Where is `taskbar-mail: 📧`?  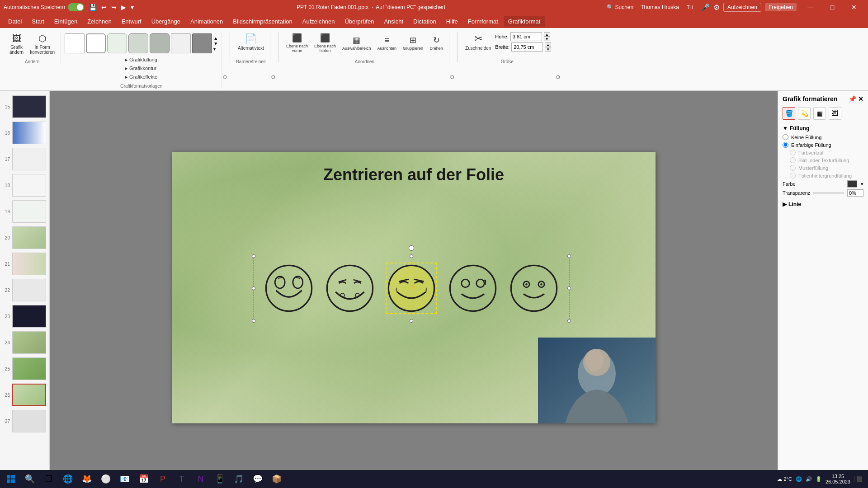
taskbar-mail: 📧 is located at coordinates (125, 479).